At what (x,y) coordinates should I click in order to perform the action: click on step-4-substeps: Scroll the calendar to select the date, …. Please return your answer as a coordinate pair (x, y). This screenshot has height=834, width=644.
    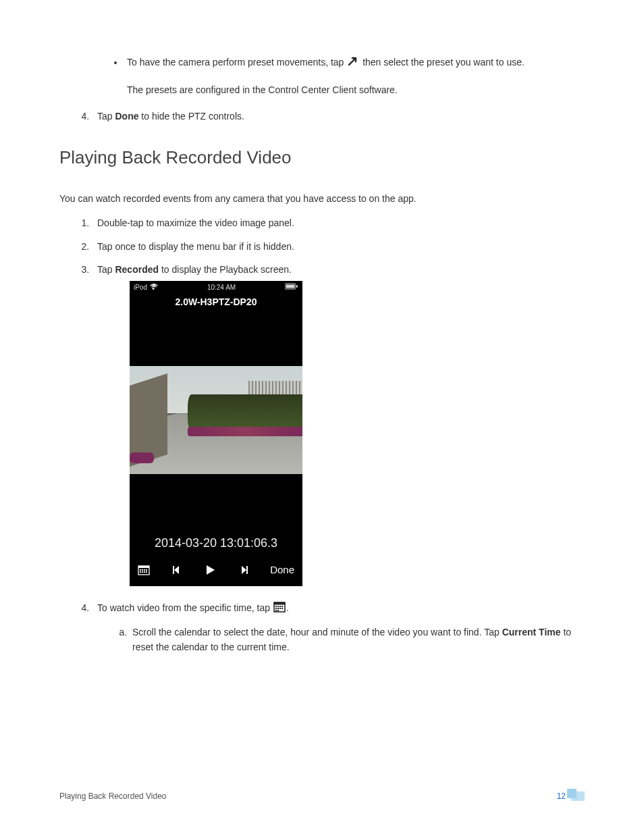
    Looking at the image, I should click on (341, 640).